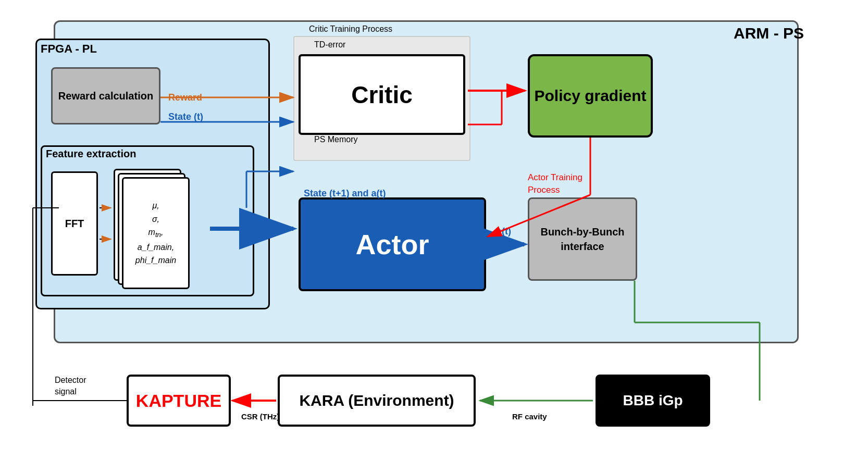 This screenshot has height=473, width=868. Describe the element at coordinates (69, 49) in the screenshot. I see `fpga-pl-label: FPGA - PL` at that location.